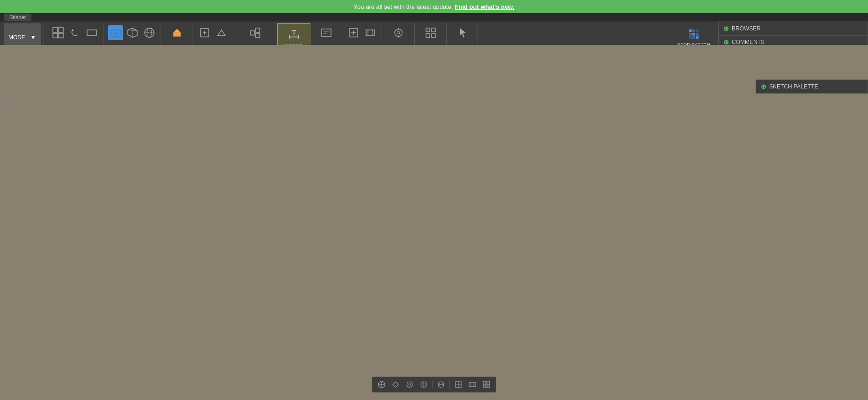 The width and height of the screenshot is (868, 400). I want to click on modify-icons, so click(213, 33).